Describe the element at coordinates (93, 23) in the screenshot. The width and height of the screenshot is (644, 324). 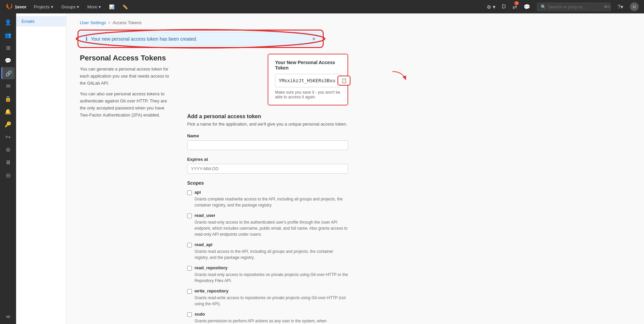
I see `breadcrumb-parent: User Settings` at that location.